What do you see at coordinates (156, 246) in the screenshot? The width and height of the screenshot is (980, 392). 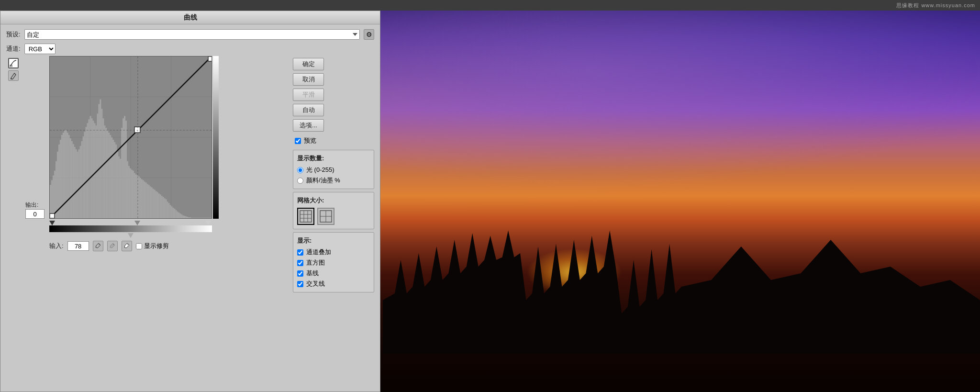 I see `show-clip-label: 显示修剪` at bounding box center [156, 246].